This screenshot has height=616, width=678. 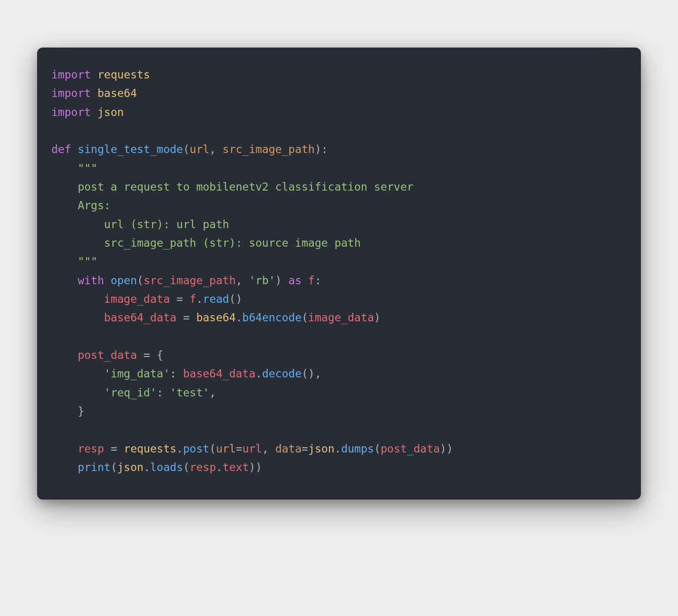 What do you see at coordinates (68, 411) in the screenshot?
I see `code-token: }` at bounding box center [68, 411].